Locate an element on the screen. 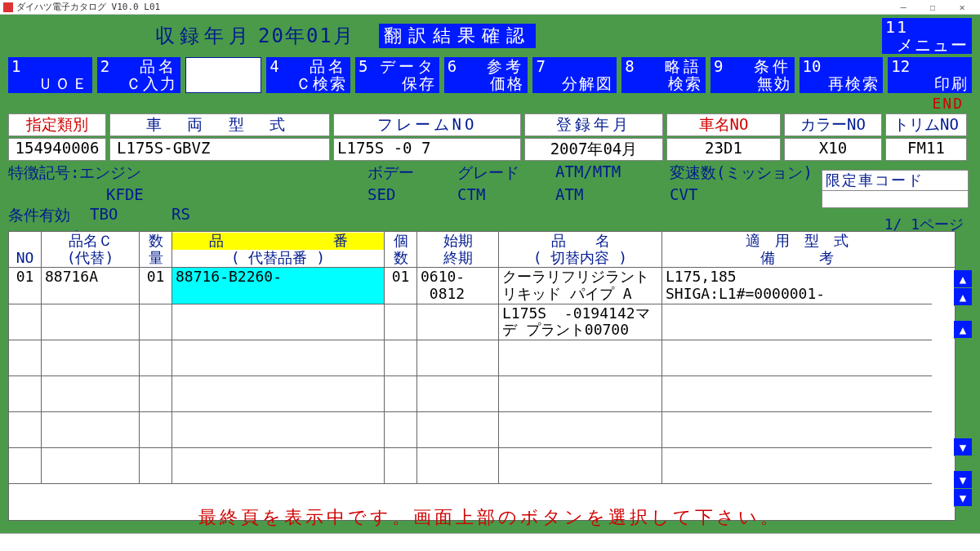  fn9-condition-disable: 9条件 無効 is located at coordinates (753, 75).